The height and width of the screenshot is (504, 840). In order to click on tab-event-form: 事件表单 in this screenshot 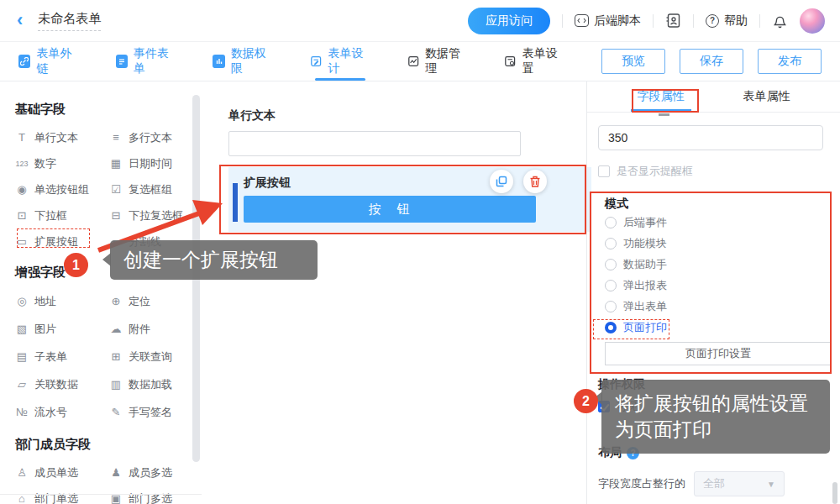, I will do `click(146, 61)`.